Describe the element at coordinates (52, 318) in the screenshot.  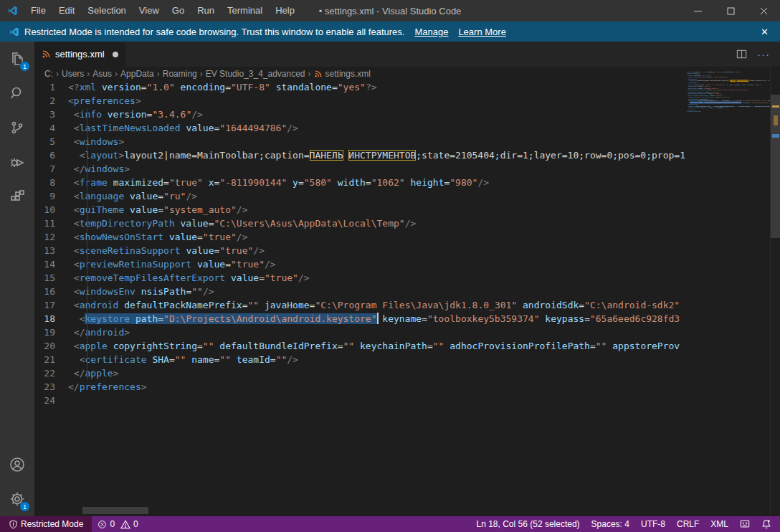
I see `line-number: 18` at that location.